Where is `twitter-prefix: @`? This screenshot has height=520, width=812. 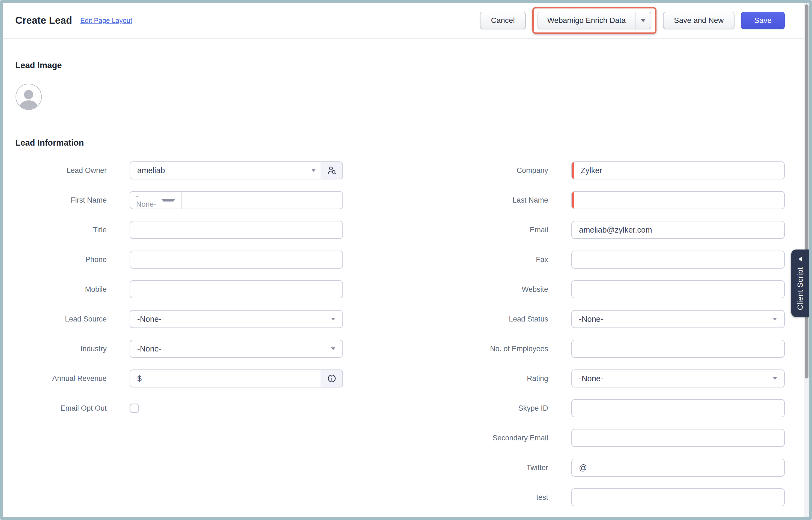 twitter-prefix: @ is located at coordinates (583, 468).